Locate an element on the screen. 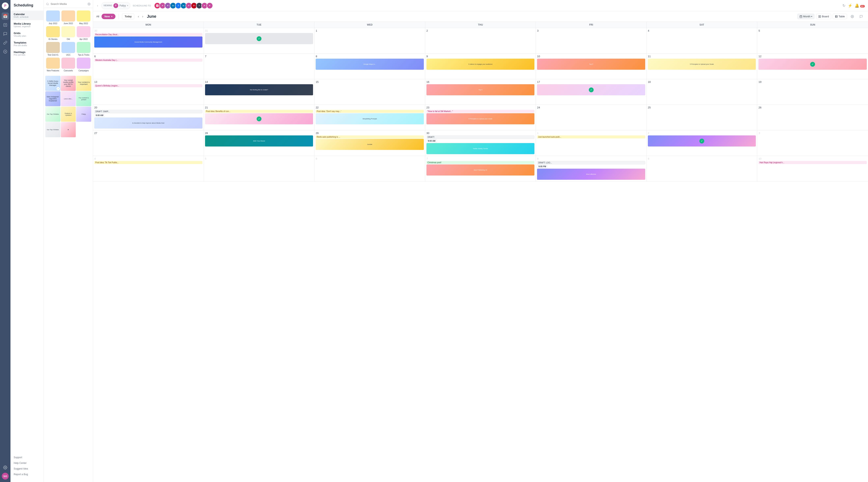  media-thumb-3: Your content is important is located at coordinates (84, 84).